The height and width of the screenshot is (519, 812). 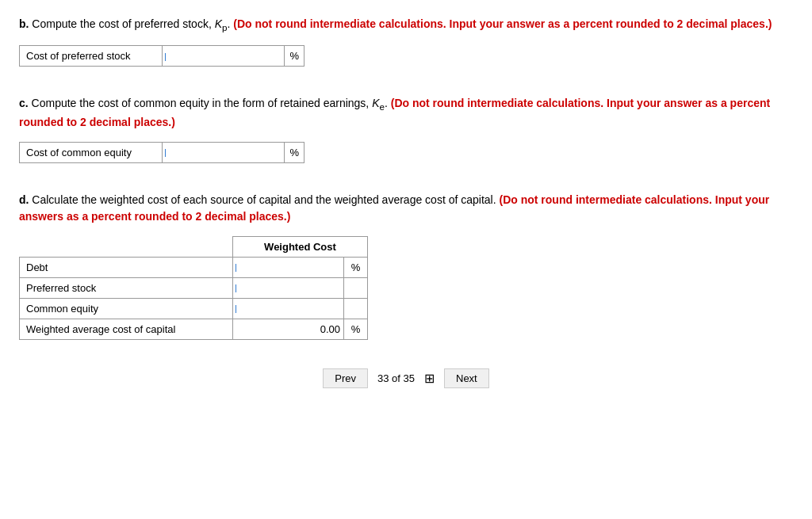 What do you see at coordinates (503, 24) in the screenshot?
I see `part-b-instruction-bold: (Do not round intermediate calculations.…` at bounding box center [503, 24].